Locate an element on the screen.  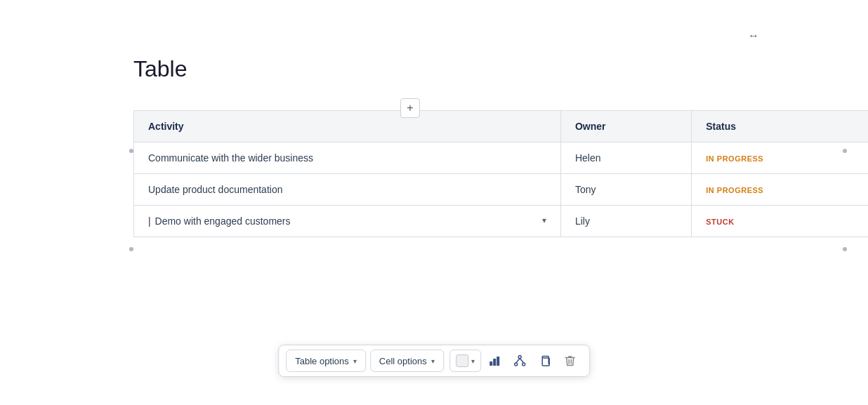
color-picker-button: ▾ is located at coordinates (465, 361).